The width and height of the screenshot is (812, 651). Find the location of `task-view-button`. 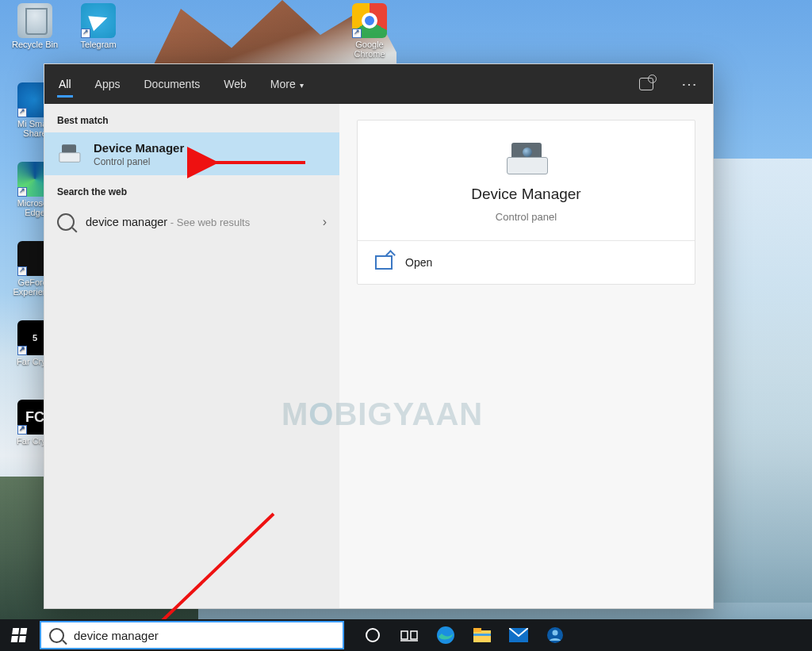

task-view-button is located at coordinates (409, 635).